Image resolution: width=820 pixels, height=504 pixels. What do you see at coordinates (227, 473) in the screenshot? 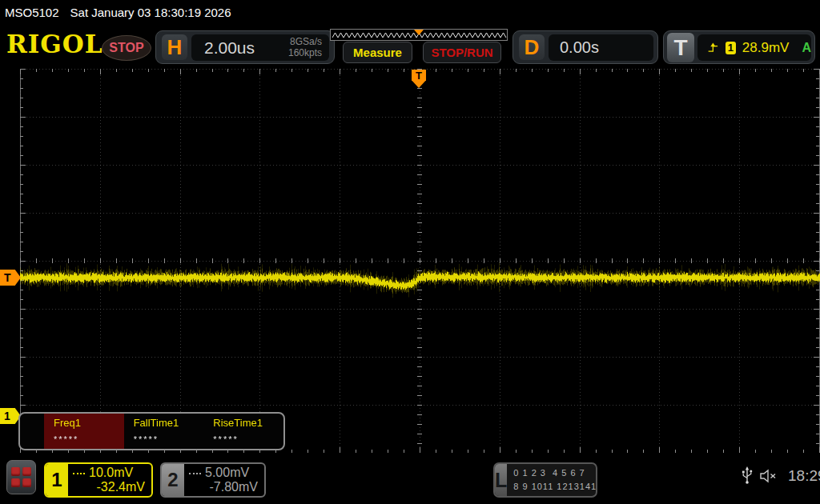
I see `channel2-scale: 5.00mV` at bounding box center [227, 473].